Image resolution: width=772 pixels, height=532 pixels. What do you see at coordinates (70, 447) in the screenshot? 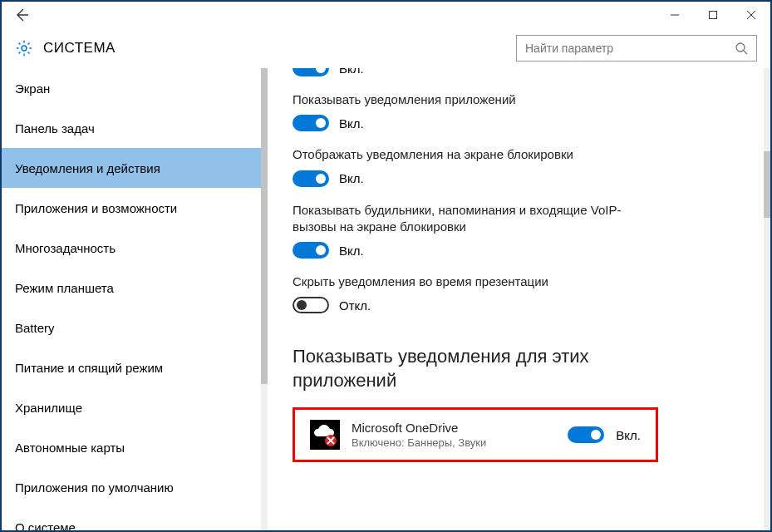
I see `sidebar-item-label: Автономные карты` at bounding box center [70, 447].